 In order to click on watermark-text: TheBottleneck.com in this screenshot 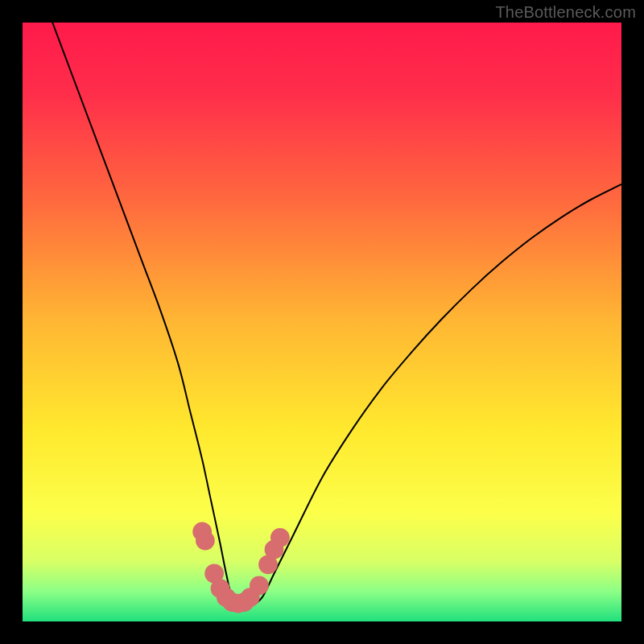, I will do `click(565, 13)`.